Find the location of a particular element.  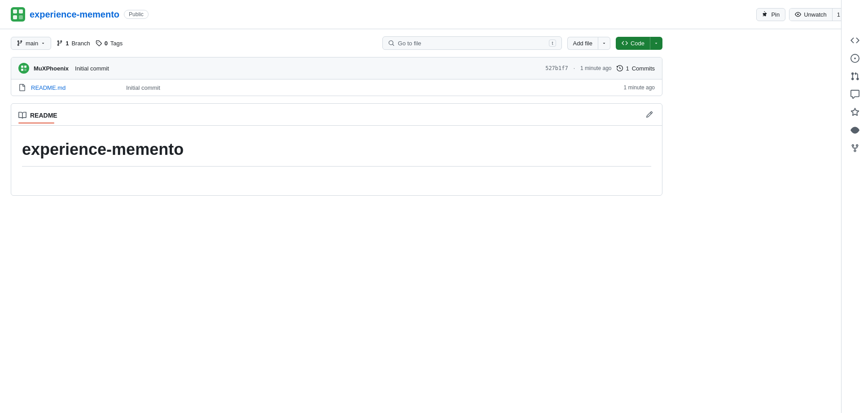

branch-chevron-icon is located at coordinates (43, 43).